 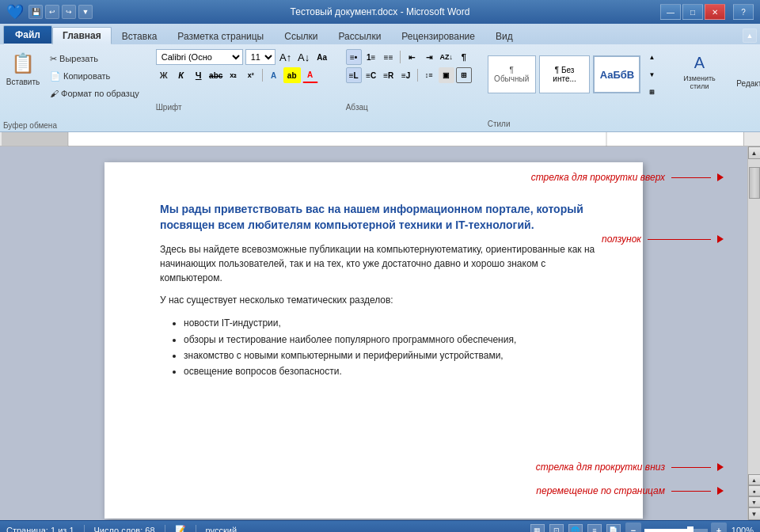 I want to click on ruler-inner, so click(x=405, y=139).